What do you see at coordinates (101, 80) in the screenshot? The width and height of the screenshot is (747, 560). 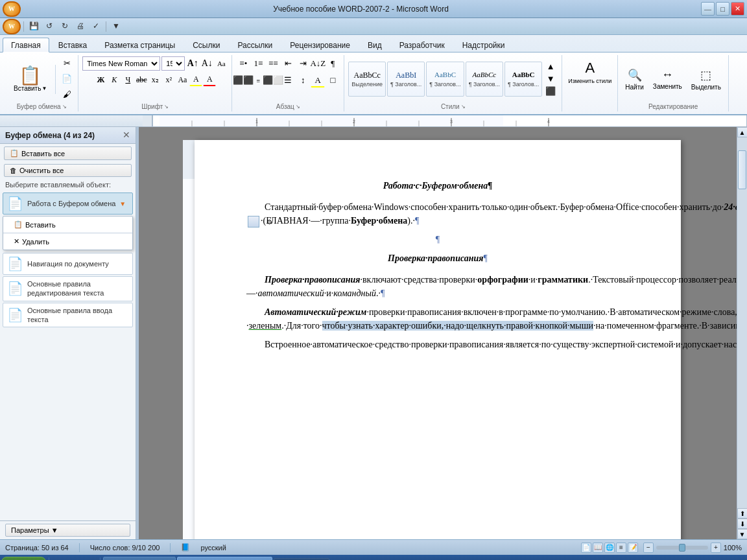 I see `bold-button: Ж` at bounding box center [101, 80].